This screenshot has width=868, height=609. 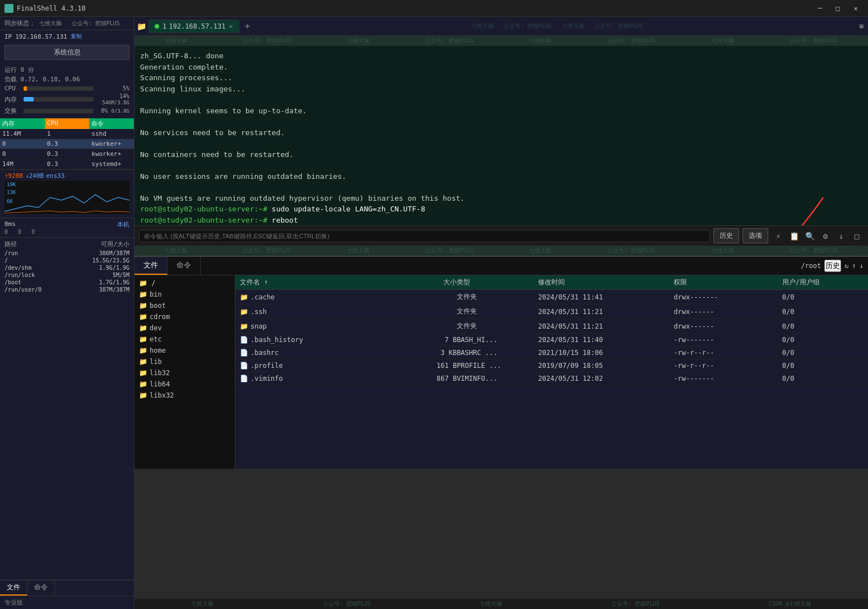 What do you see at coordinates (846, 266) in the screenshot?
I see `refresh-icon: ↻` at bounding box center [846, 266].